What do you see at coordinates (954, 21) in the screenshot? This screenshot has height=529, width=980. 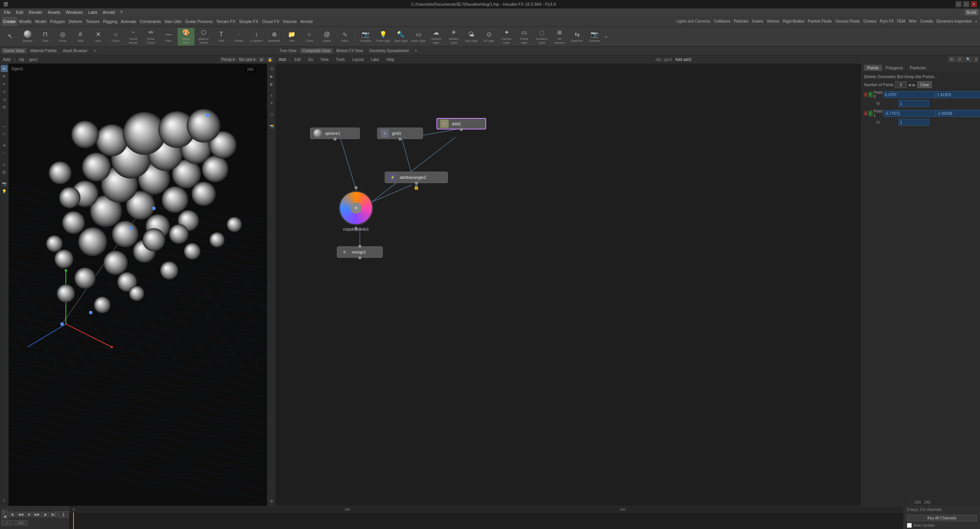 I see `tool-dynamicsinspect: Dynamics Inspection` at bounding box center [954, 21].